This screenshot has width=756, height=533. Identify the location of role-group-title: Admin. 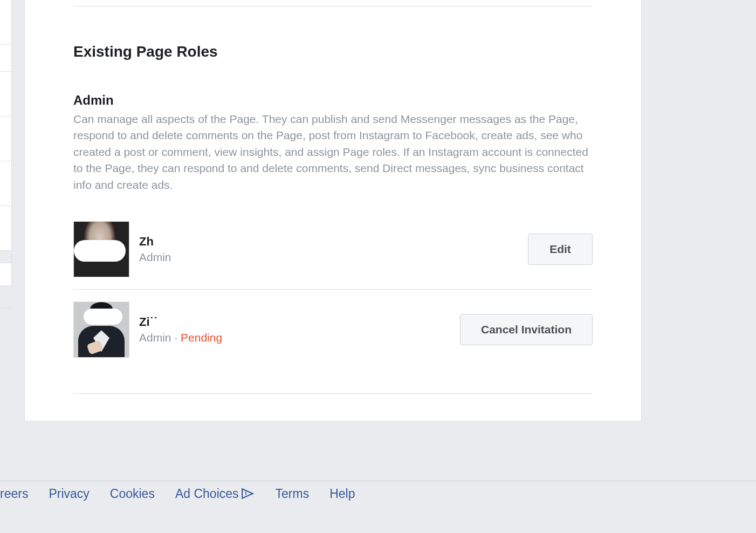
(333, 100).